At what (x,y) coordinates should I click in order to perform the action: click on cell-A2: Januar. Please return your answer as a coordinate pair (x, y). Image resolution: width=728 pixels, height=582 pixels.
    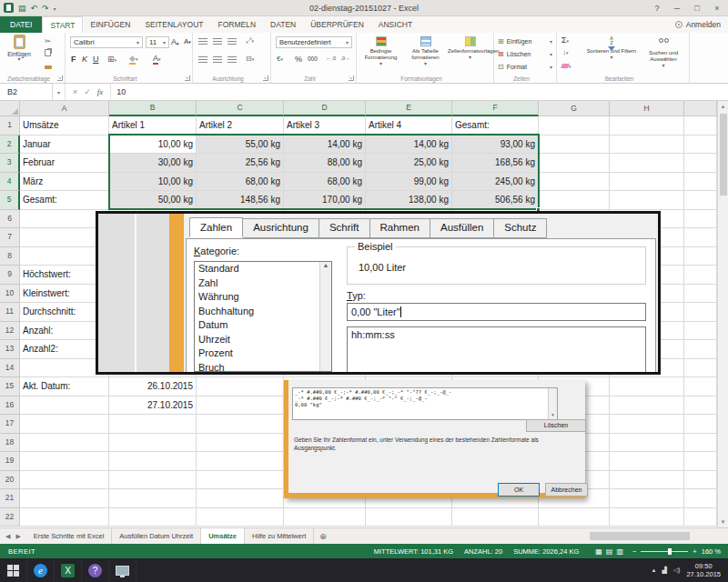
    Looking at the image, I should click on (65, 146).